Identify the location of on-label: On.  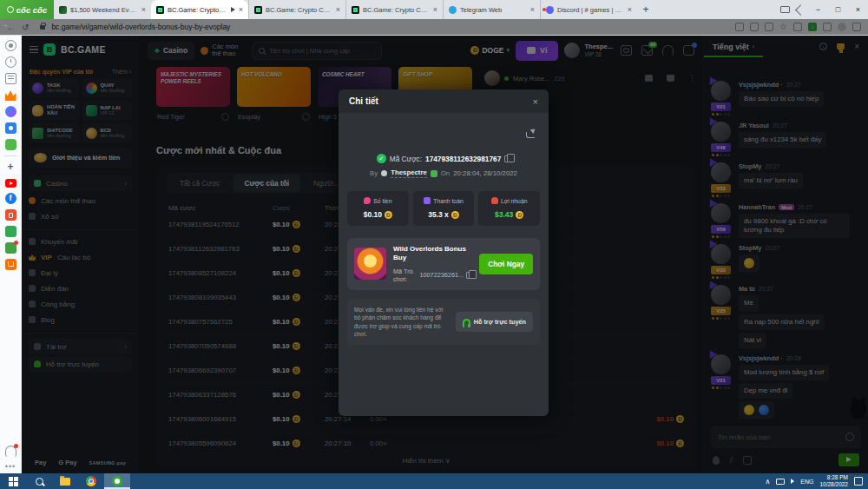
(445, 174).